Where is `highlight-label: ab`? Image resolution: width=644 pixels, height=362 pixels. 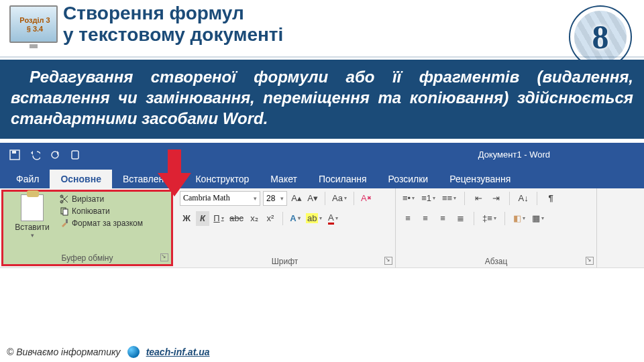 highlight-label: ab is located at coordinates (312, 219).